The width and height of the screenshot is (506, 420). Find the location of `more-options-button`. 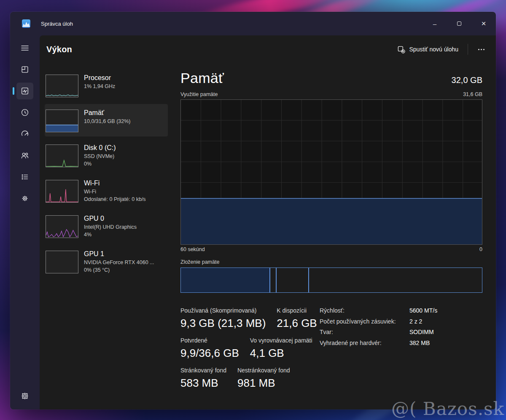

more-options-button is located at coordinates (481, 49).